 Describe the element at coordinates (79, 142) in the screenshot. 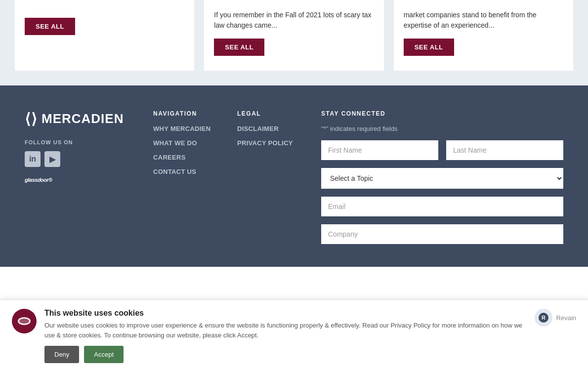

I see `follow-us-label: FOLLOW US ON` at that location.